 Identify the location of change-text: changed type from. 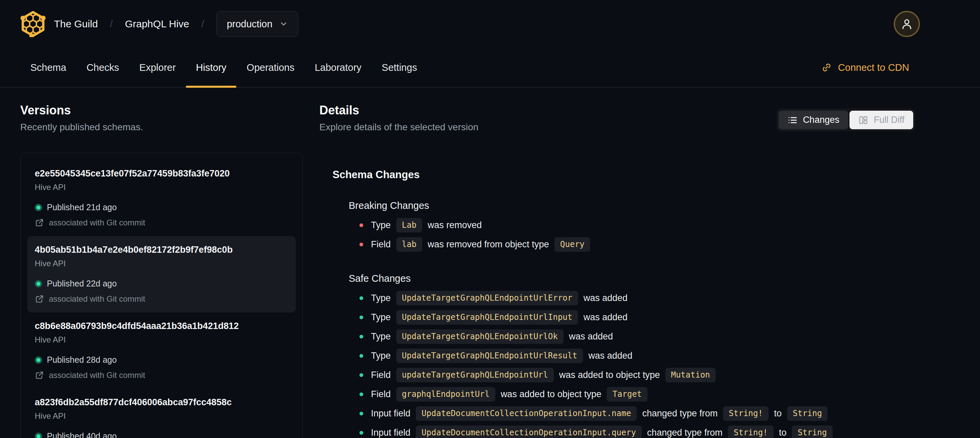
(680, 413).